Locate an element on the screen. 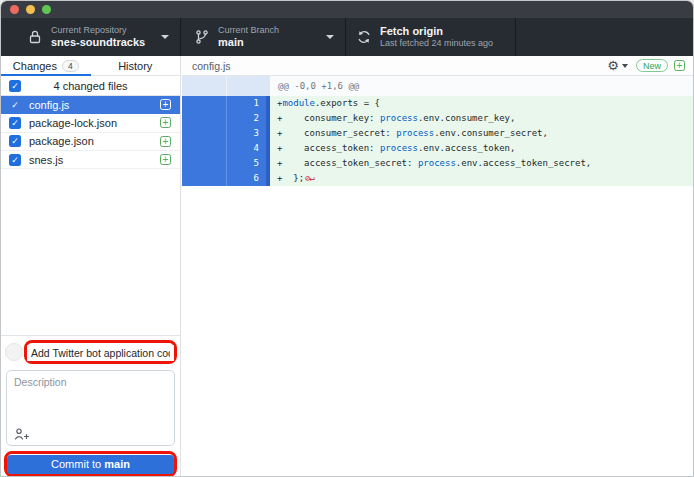 The width and height of the screenshot is (694, 477). tab-history: History is located at coordinates (136, 66).